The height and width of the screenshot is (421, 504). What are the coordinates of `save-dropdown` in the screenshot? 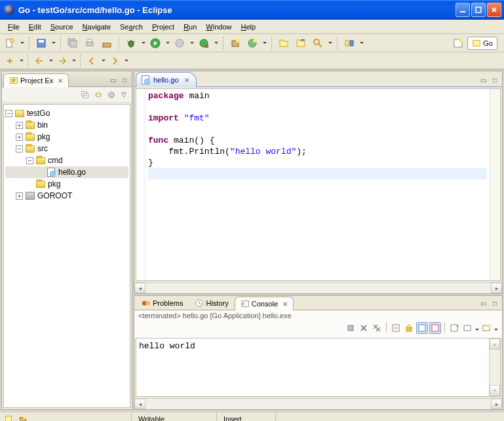 It's located at (54, 43).